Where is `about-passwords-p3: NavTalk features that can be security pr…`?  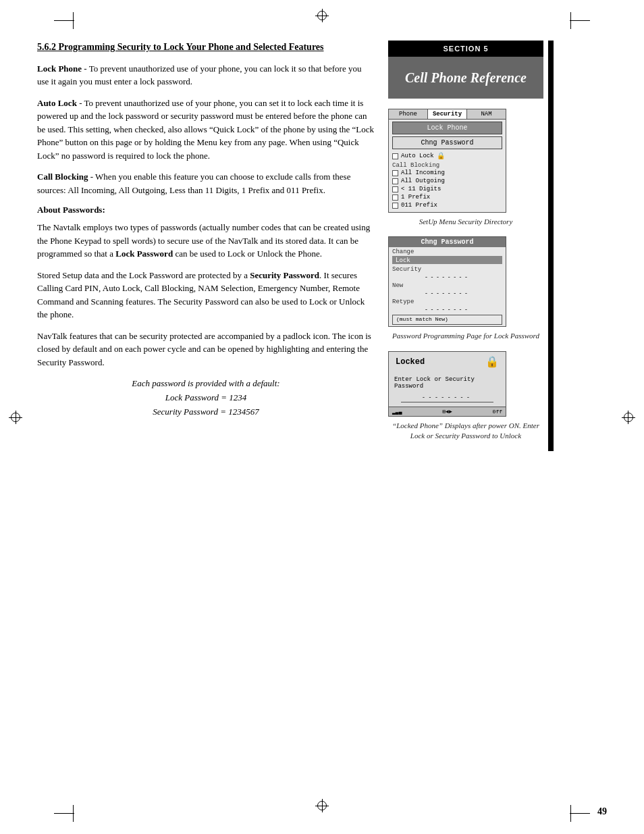 about-passwords-p3: NavTalk features that can be security pr… is located at coordinates (206, 350).